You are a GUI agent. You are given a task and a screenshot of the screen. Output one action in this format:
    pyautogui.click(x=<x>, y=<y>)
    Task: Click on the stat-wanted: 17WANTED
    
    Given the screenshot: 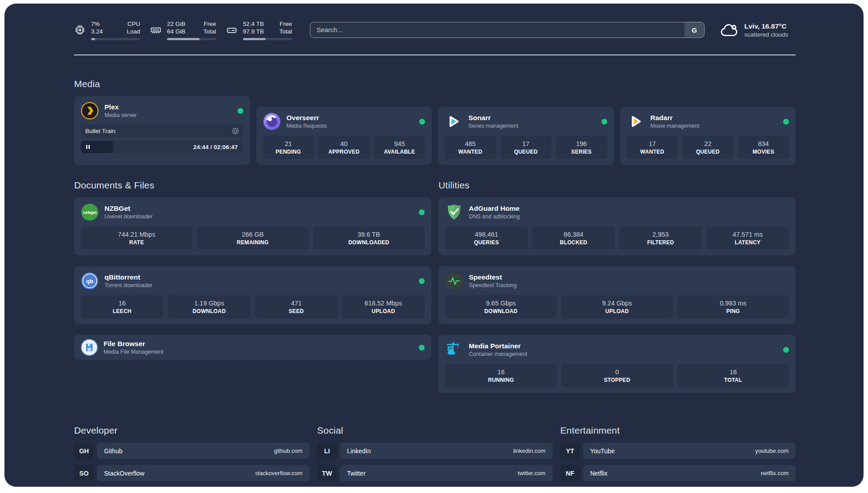 What is the action you would take?
    pyautogui.click(x=653, y=147)
    